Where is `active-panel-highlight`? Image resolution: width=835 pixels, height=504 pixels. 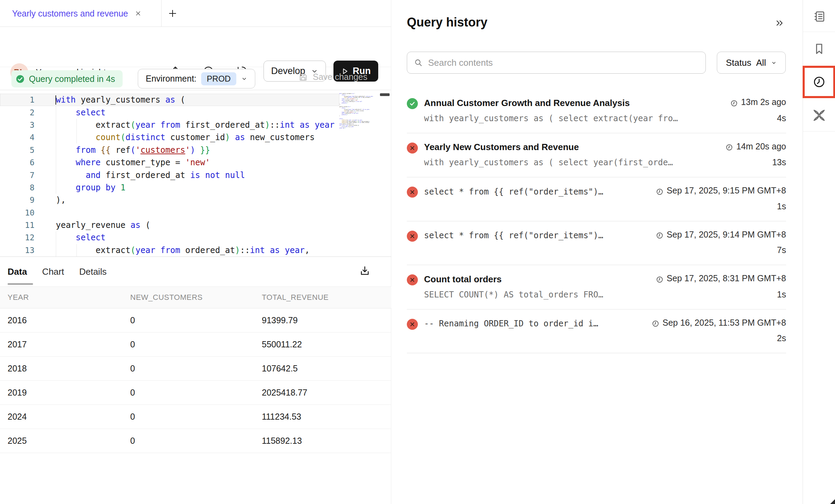
active-panel-highlight is located at coordinates (819, 82).